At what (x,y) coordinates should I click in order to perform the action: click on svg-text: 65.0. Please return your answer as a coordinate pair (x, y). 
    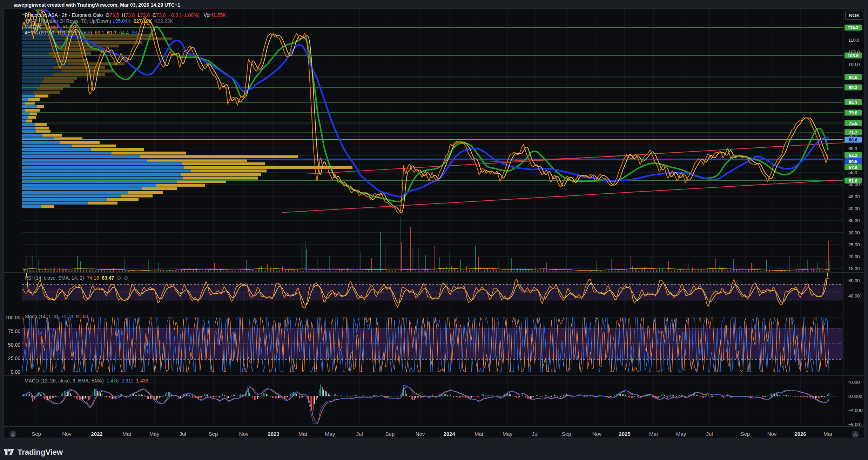
    Looking at the image, I should click on (853, 149).